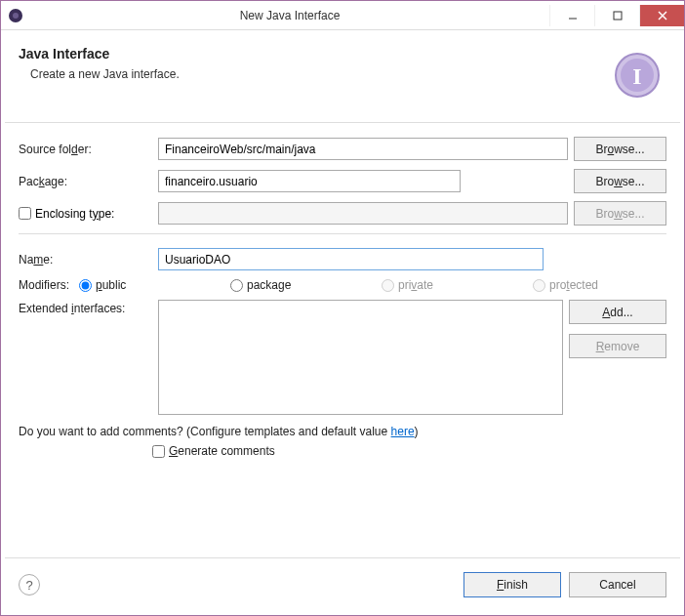 The image size is (685, 616). Describe the element at coordinates (342, 234) in the screenshot. I see `separator` at that location.